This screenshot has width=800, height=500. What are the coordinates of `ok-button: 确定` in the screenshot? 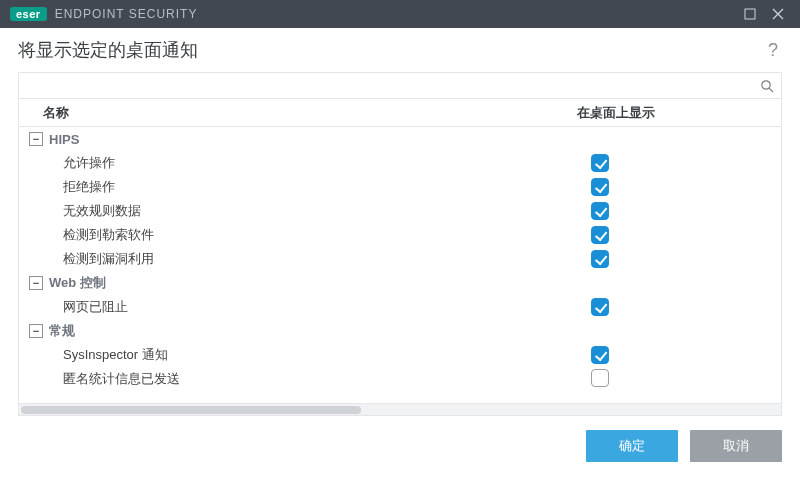 It's located at (632, 446).